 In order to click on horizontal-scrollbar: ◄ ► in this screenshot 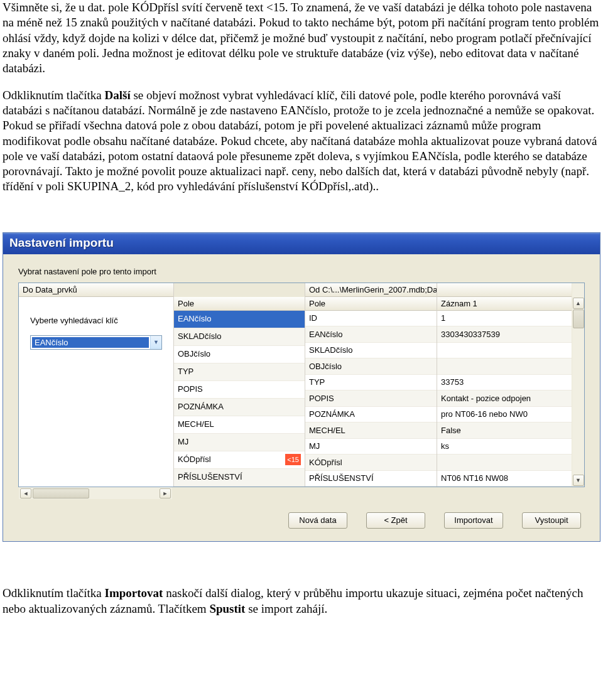, I will do `click(95, 493)`.